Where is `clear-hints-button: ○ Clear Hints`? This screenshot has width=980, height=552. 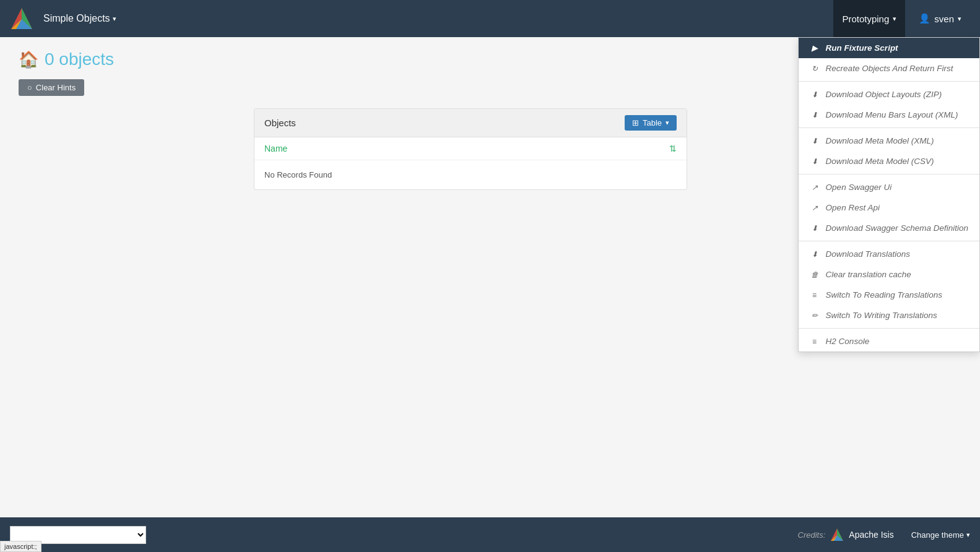 clear-hints-button: ○ Clear Hints is located at coordinates (51, 88).